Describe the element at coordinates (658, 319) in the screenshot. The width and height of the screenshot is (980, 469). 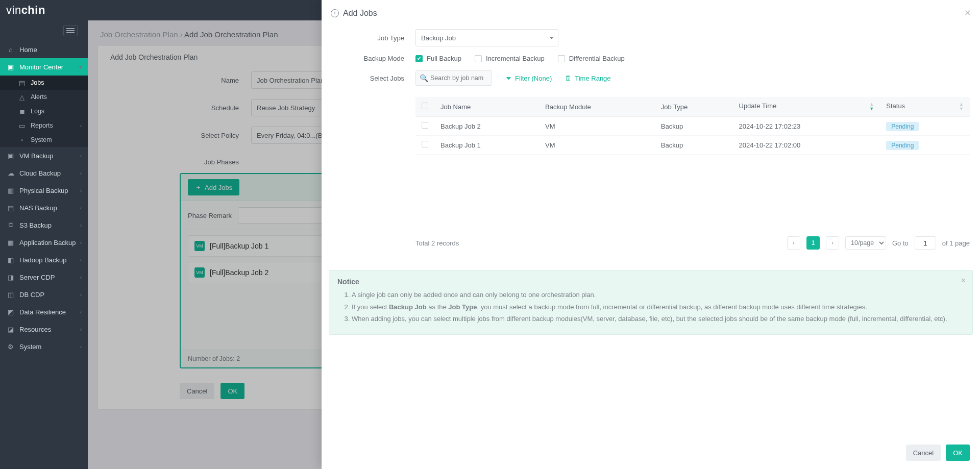
I see `notice-item: When adding jobs, you can select multipl…` at that location.